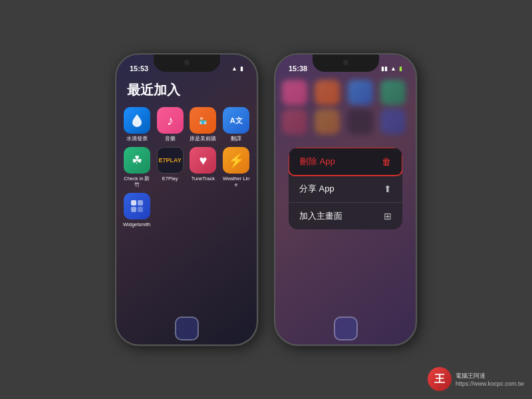  I want to click on app-label-water: 水滴發票, so click(137, 138).